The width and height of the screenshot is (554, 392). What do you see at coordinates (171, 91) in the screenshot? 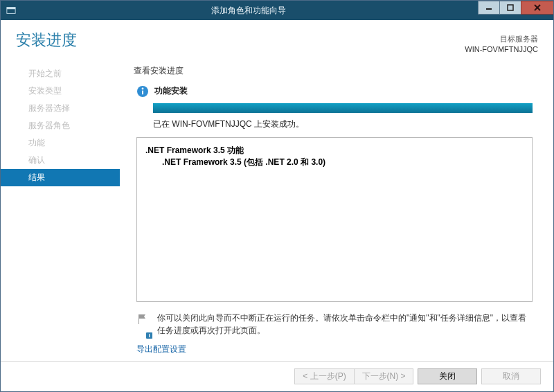
I see `install-status-text: 功能安装` at bounding box center [171, 91].